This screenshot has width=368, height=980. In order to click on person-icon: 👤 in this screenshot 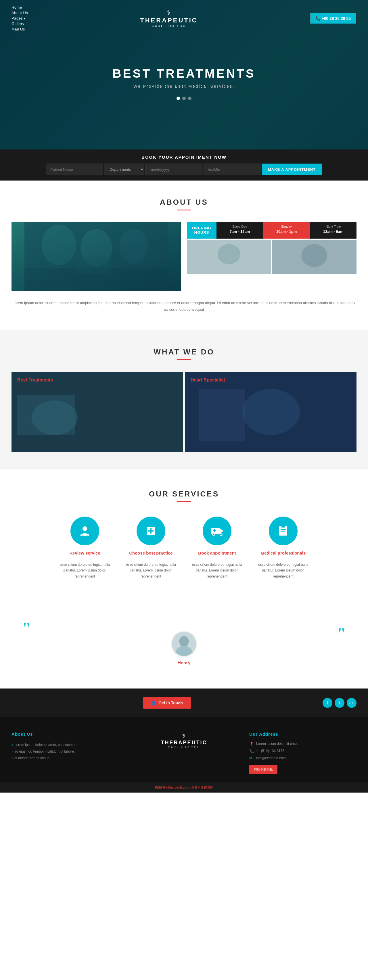, I will do `click(154, 703)`.